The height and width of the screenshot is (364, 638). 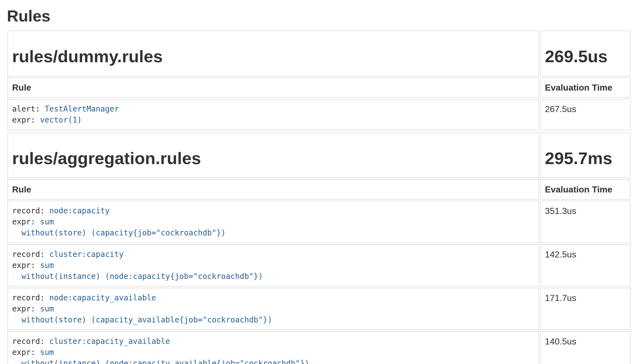 What do you see at coordinates (585, 309) in the screenshot?
I see `rule-evaluation-time: 171.7us` at bounding box center [585, 309].